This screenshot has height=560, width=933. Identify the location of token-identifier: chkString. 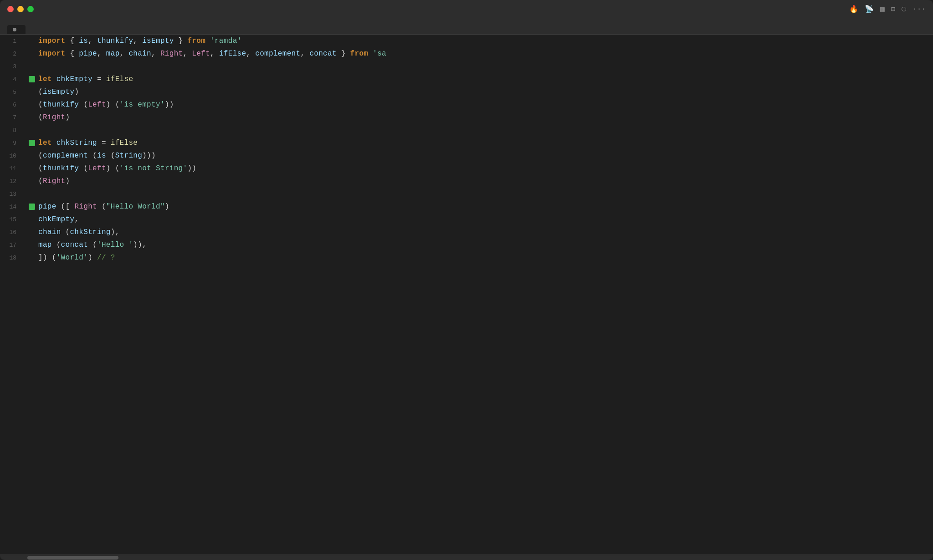
(77, 143).